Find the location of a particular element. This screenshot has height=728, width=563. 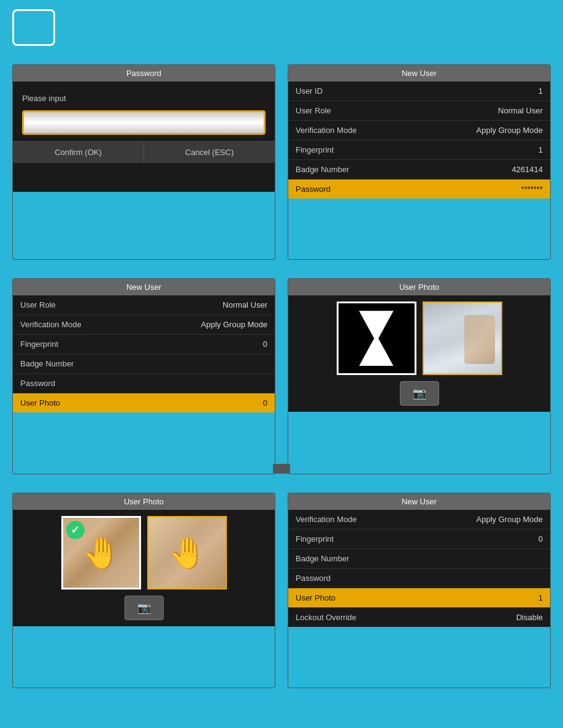

new-user-bottom-panel: New User Verification Mode Apply Group M… is located at coordinates (419, 591).